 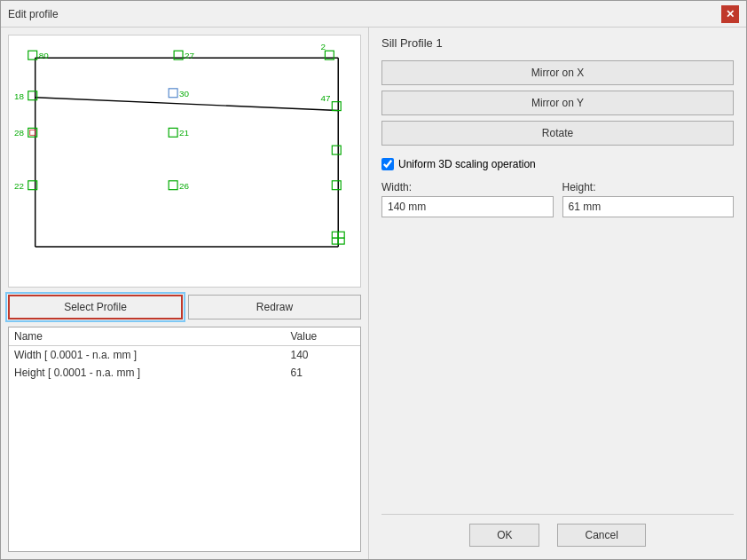 What do you see at coordinates (557, 73) in the screenshot?
I see `mirror-x-button: Mirror on X` at bounding box center [557, 73].